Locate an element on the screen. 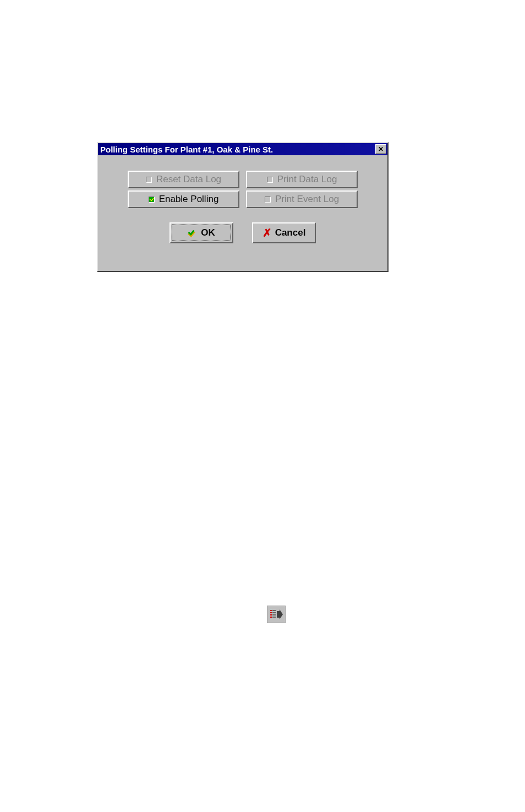 The height and width of the screenshot is (812, 525). reset-data-log-label: Reset Data Log is located at coordinates (189, 179).